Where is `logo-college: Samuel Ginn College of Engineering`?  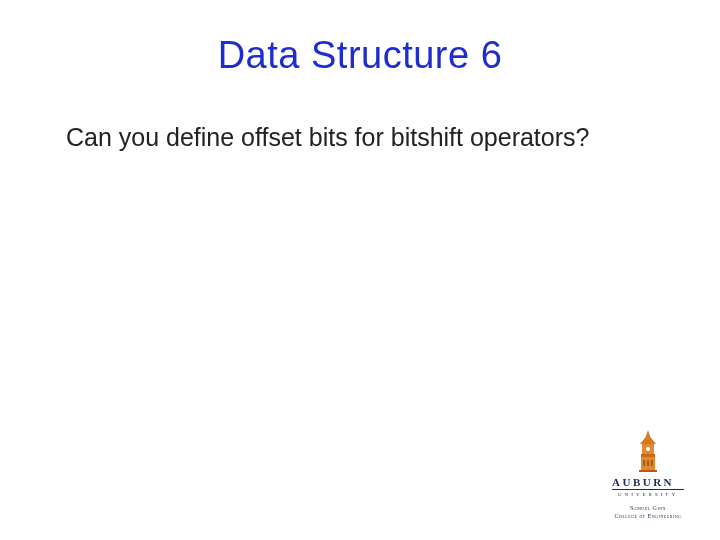
logo-college: Samuel Ginn College of Engineering is located at coordinates (648, 512).